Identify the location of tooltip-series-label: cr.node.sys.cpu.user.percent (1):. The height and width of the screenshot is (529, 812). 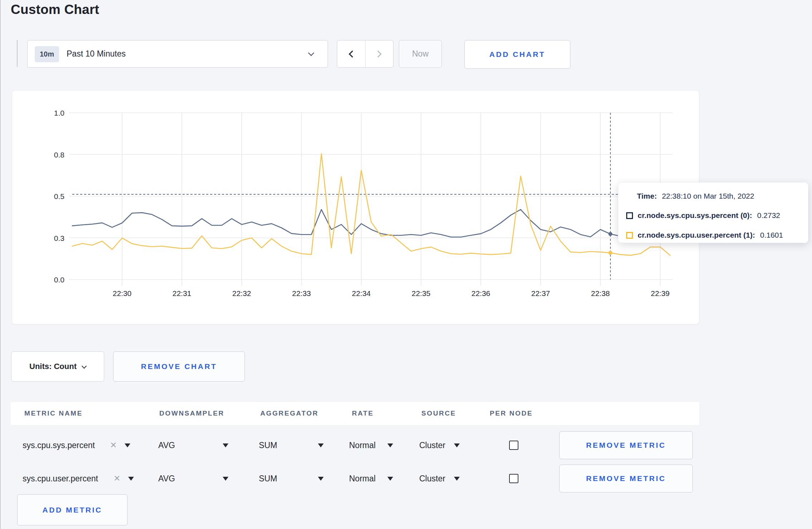
(696, 235).